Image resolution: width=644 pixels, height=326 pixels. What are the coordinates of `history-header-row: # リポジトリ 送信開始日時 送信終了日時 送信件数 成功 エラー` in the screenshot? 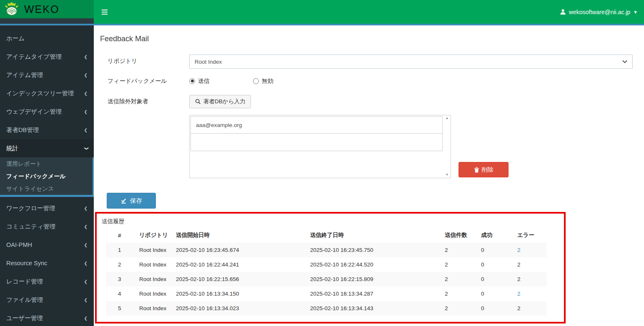 It's located at (326, 235).